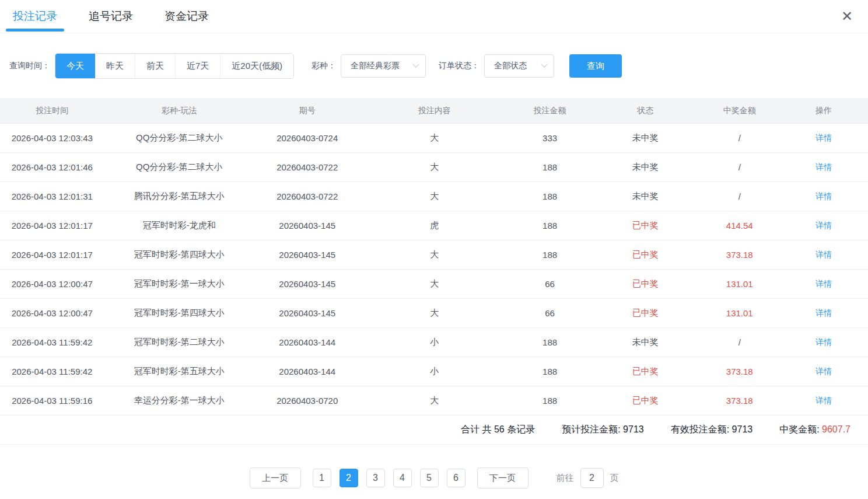 Image resolution: width=868 pixels, height=499 pixels. What do you see at coordinates (565, 479) in the screenshot?
I see `goto-label: 前往` at bounding box center [565, 479].